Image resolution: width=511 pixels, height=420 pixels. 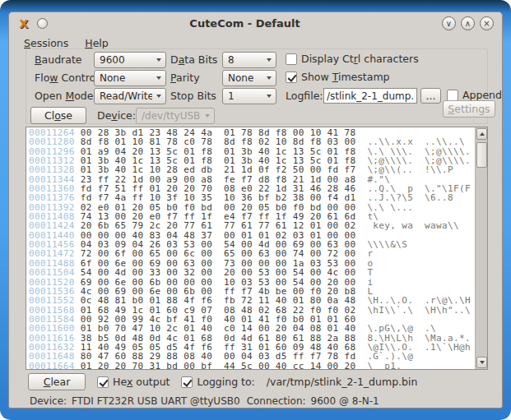 I want to click on flow-control-label: Flow Control, so click(x=67, y=77).